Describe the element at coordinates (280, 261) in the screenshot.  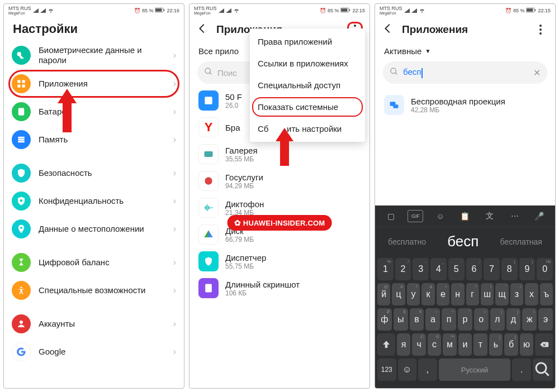
I see `app-row: Диспетчер55,75 МБ` at that location.